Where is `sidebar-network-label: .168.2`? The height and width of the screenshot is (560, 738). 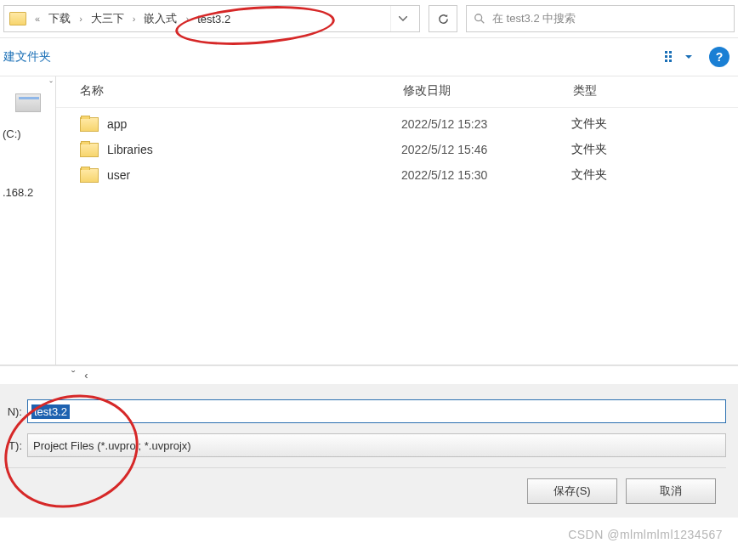 sidebar-network-label: .168.2 is located at coordinates (27, 185).